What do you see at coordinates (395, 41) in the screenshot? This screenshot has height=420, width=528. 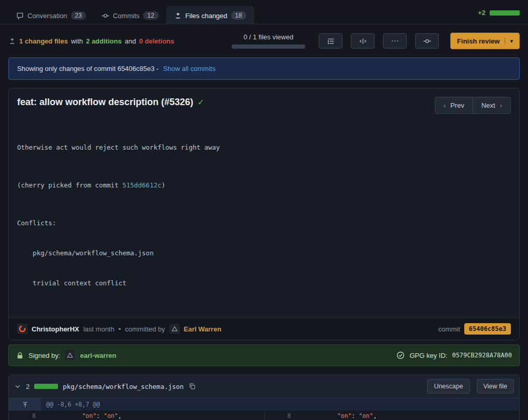 I see `diff-options-button: ⋯` at bounding box center [395, 41].